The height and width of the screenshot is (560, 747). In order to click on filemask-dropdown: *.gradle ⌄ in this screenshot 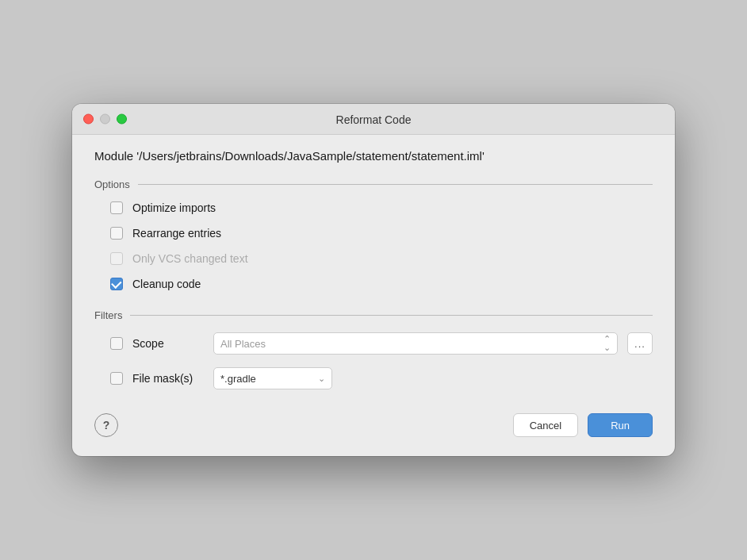, I will do `click(273, 378)`.